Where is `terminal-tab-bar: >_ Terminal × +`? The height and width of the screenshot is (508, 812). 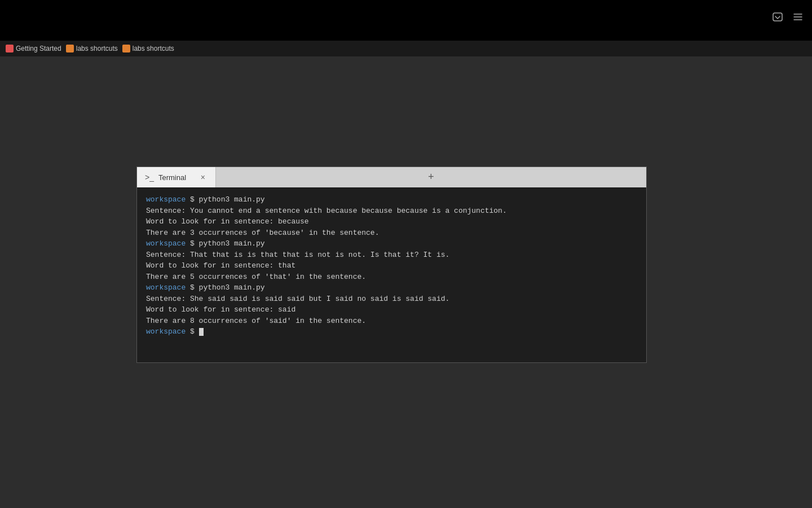 terminal-tab-bar: >_ Terminal × + is located at coordinates (391, 177).